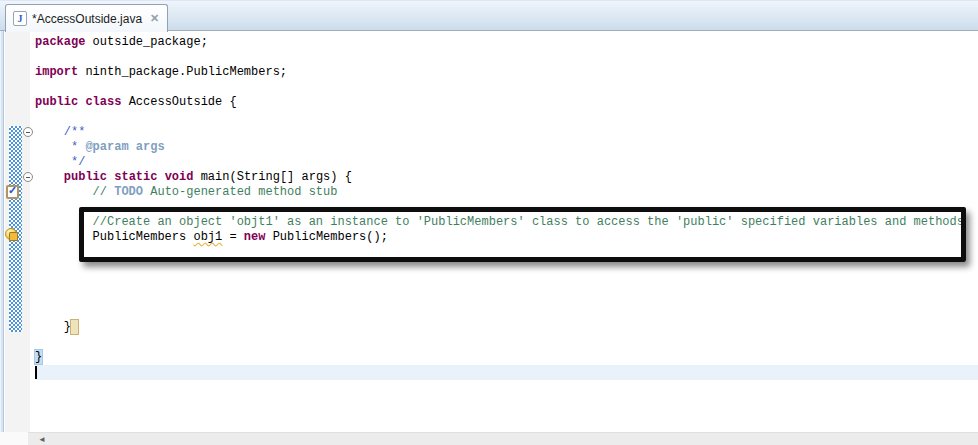 The width and height of the screenshot is (978, 445). Describe the element at coordinates (500, 222) in the screenshot. I see `code-segment-comment: //Create an object 'objt1' as an instanc…` at that location.